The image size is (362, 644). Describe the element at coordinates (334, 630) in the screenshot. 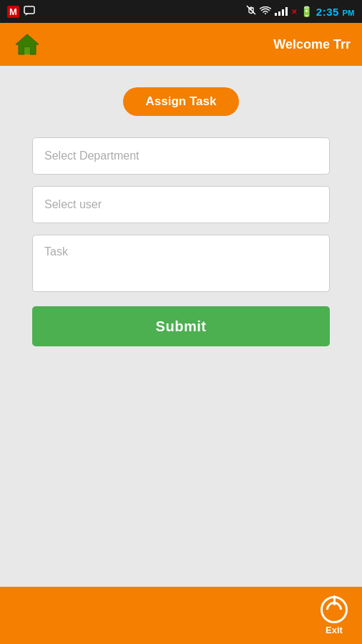

I see `exit-label: Exit` at that location.